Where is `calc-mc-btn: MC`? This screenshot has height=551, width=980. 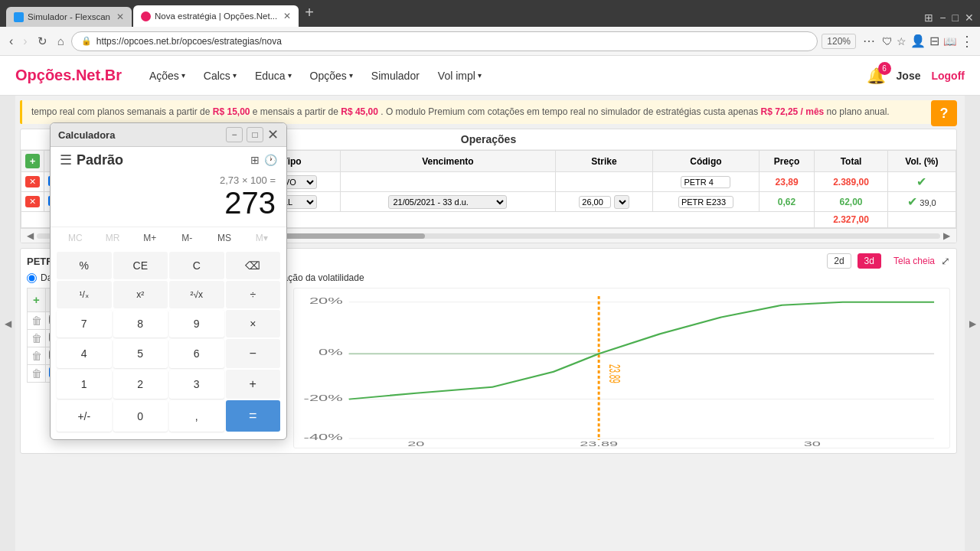
calc-mc-btn: MC is located at coordinates (75, 238).